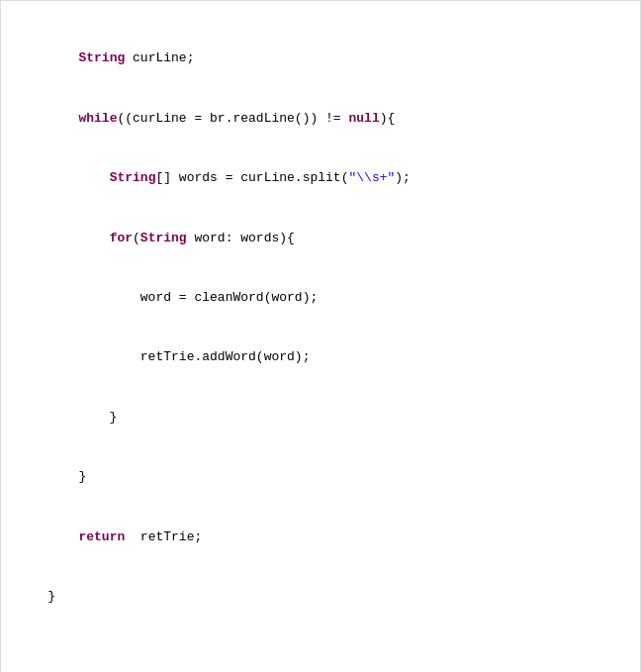  I want to click on code-line-4: for(String word: words){, so click(320, 239).